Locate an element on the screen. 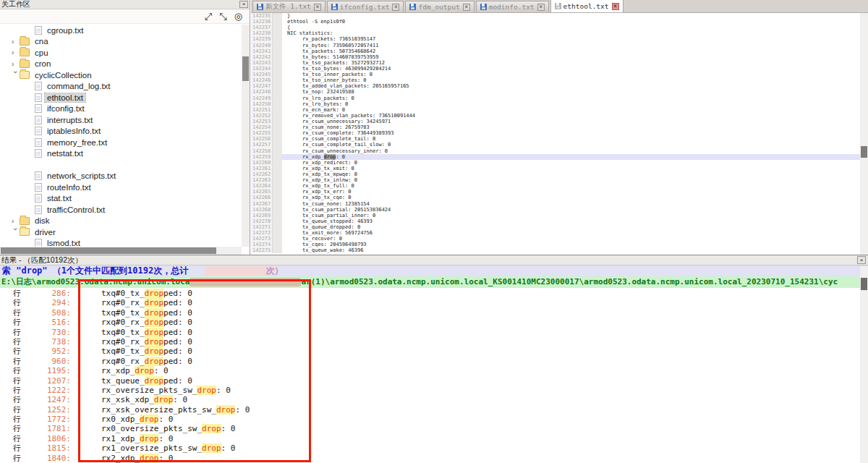 This screenshot has width=868, height=463. editor-vertical-scrollbar-thumb is located at coordinates (864, 152).